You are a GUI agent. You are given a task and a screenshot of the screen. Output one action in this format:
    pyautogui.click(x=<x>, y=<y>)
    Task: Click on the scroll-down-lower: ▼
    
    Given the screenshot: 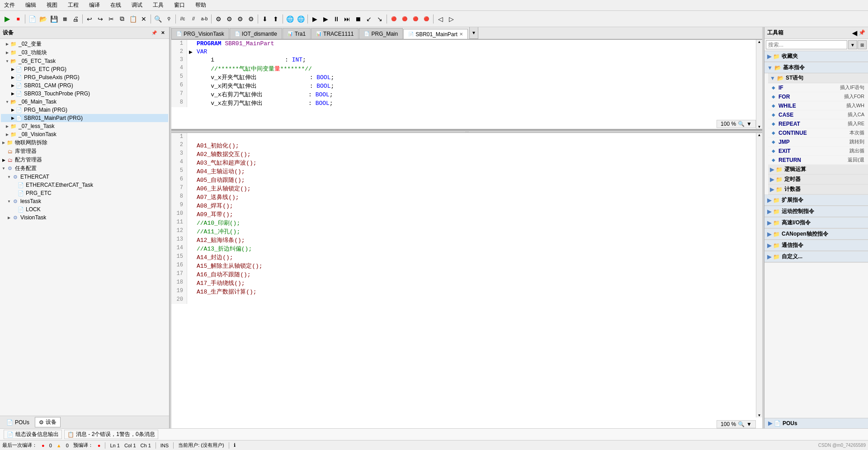 What is the action you would take?
    pyautogui.click(x=760, y=415)
    